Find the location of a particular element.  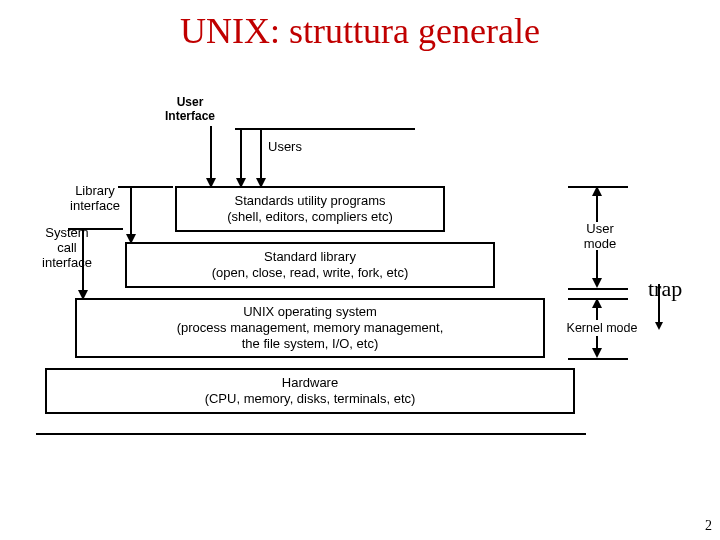

hw-name: Hardware is located at coordinates (310, 383).